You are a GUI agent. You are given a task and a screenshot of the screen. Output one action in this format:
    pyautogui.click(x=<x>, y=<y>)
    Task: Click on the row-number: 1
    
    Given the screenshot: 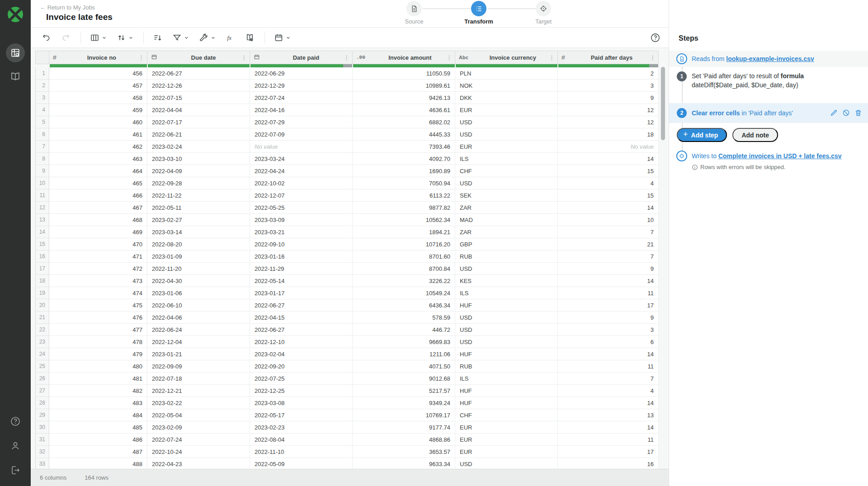 What is the action you would take?
    pyautogui.click(x=42, y=73)
    